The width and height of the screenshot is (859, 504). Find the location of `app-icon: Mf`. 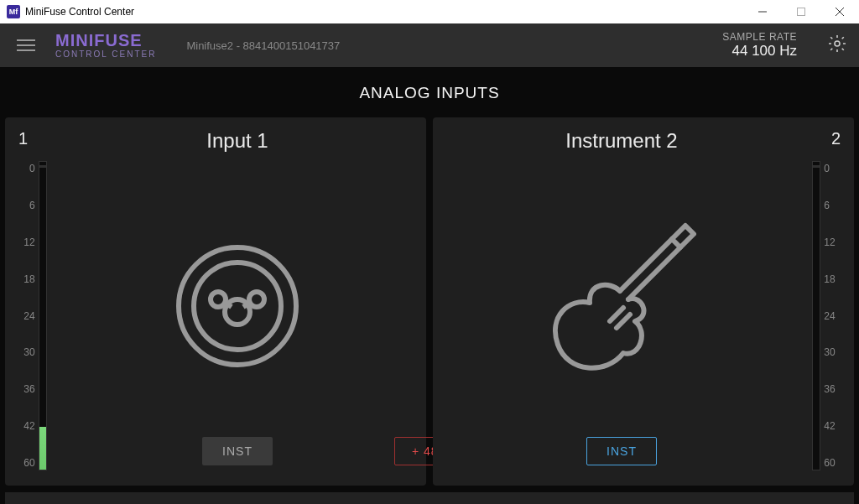

app-icon: Mf is located at coordinates (13, 12).